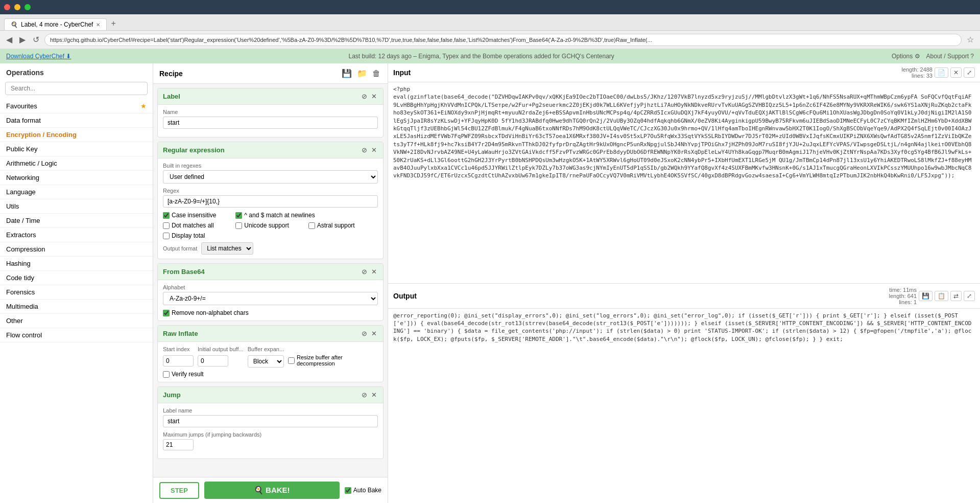 This screenshot has height=503, width=980. I want to click on input-maximise-btn: ⤢, so click(969, 73).